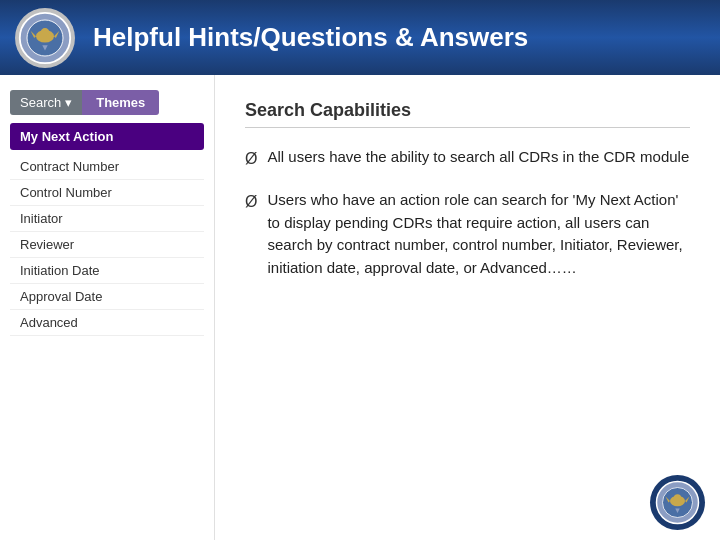  What do you see at coordinates (66, 136) in the screenshot?
I see `my-next-action-label: My Next Action` at bounding box center [66, 136].